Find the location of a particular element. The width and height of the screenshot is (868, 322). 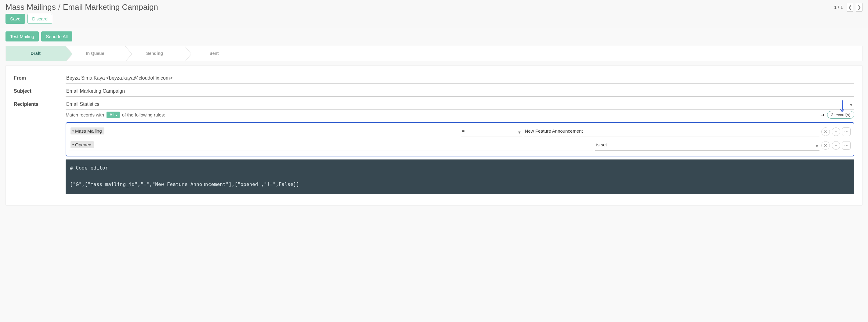

pager-prev-button: ❮ is located at coordinates (850, 7).